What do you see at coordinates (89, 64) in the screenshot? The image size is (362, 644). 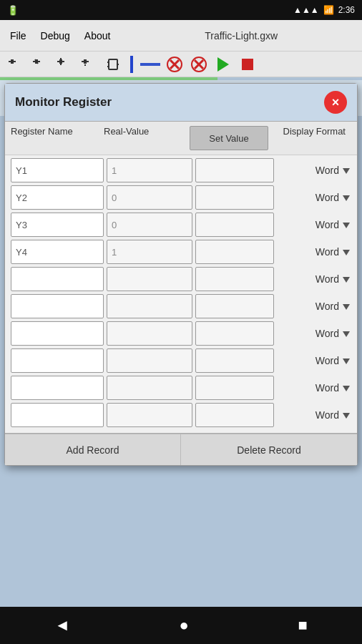 I see `ladder-coil-icon` at bounding box center [89, 64].